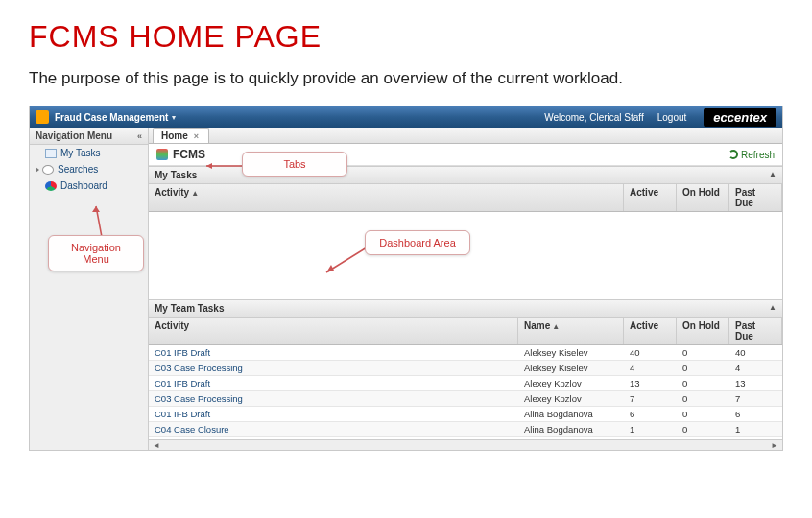  I want to click on col-activity: Activity, so click(334, 331).